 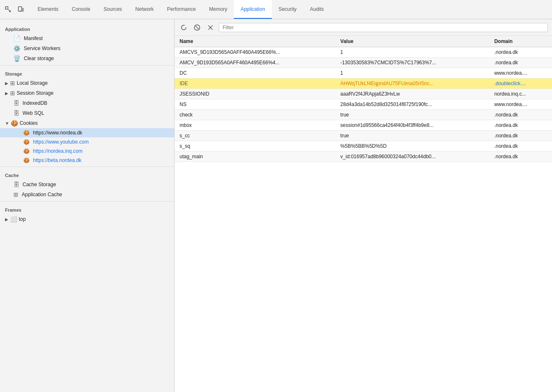 I want to click on table-row: JSESSIONIDaaaRV2f4JRApja6Z3HvLwnordea.in…, so click(x=363, y=94).